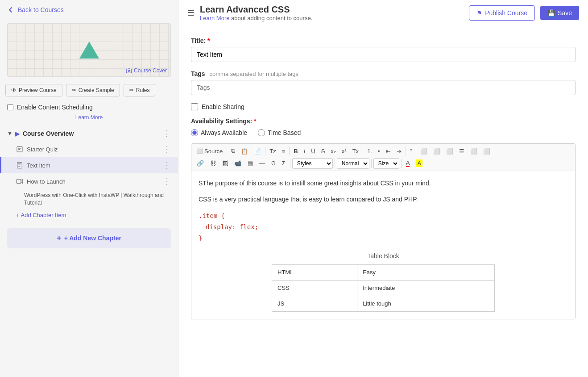 This screenshot has width=588, height=377. Describe the element at coordinates (502, 13) in the screenshot. I see `publish-course-button: ⚑ Publish Course` at that location.